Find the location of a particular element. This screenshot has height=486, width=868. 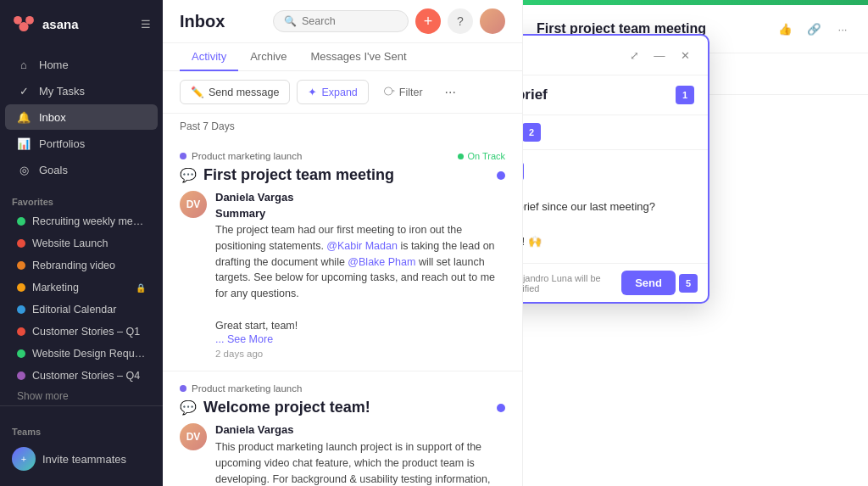

feed-item-header-2: Product marketing launch is located at coordinates (342, 388).